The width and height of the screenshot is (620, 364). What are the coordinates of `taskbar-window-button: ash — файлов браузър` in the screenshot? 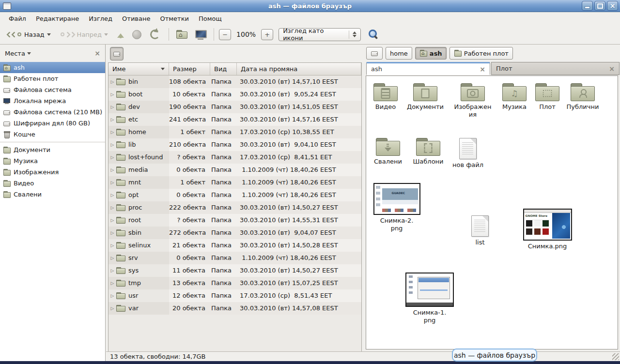 It's located at (495, 355).